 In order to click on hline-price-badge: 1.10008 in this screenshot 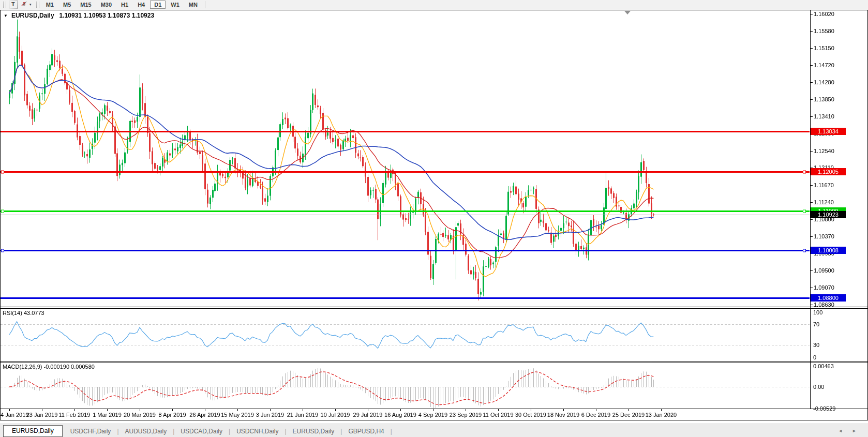, I will do `click(828, 250)`.